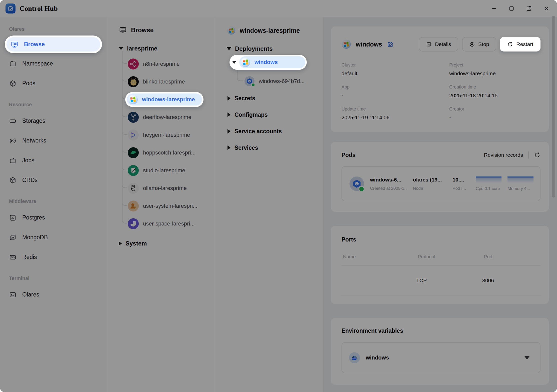 The image size is (557, 392). What do you see at coordinates (13, 141) in the screenshot?
I see `networks-icon` at bounding box center [13, 141].